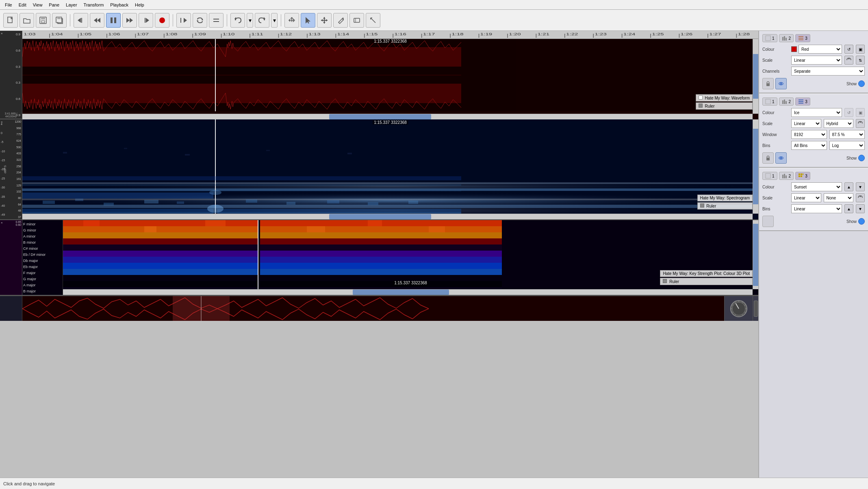  What do you see at coordinates (308, 20) in the screenshot?
I see `select-tool` at bounding box center [308, 20].